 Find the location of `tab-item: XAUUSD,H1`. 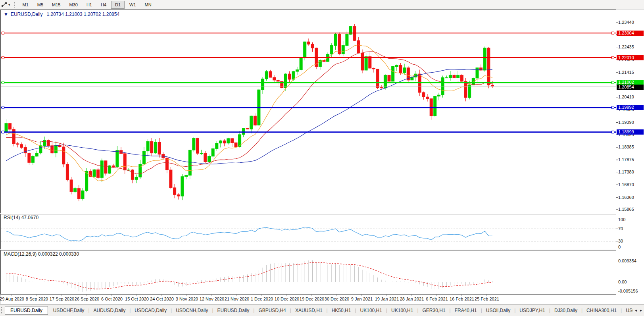

tab-item: XAUUSD,H1 is located at coordinates (309, 310).